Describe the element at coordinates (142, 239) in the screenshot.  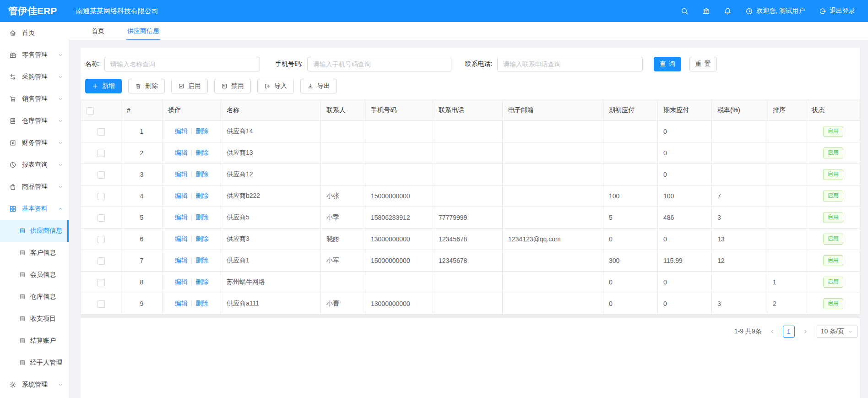
I see `cell-index: 6` at that location.